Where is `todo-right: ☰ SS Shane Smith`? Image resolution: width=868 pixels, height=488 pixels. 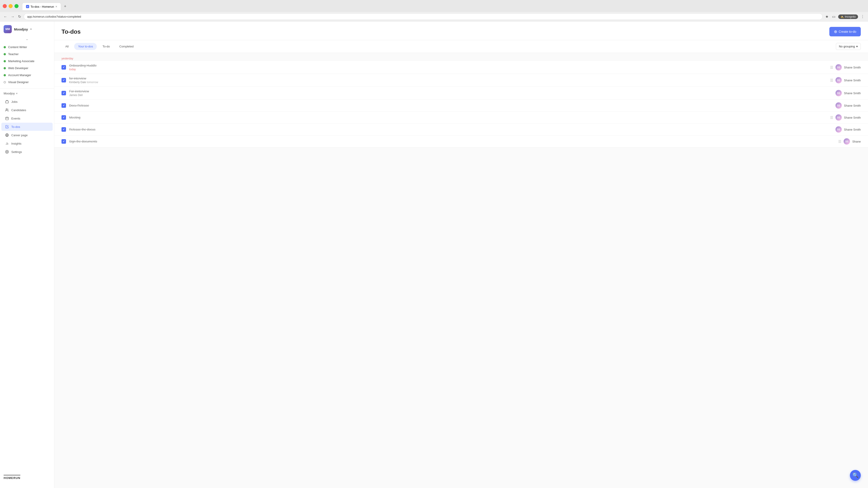
todo-right: ☰ SS Shane Smith is located at coordinates (845, 117).